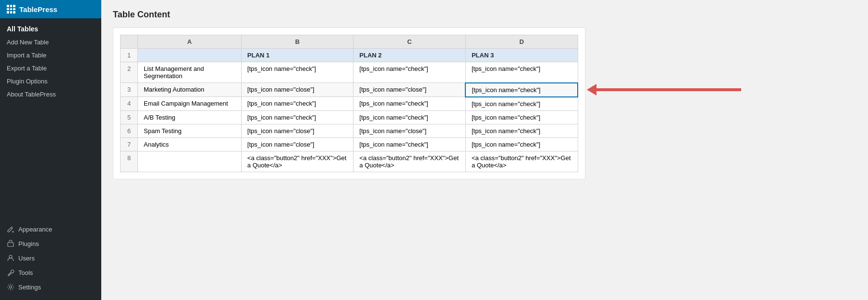  Describe the element at coordinates (297, 55) in the screenshot. I see `table-cell: PLAN 1` at that location.